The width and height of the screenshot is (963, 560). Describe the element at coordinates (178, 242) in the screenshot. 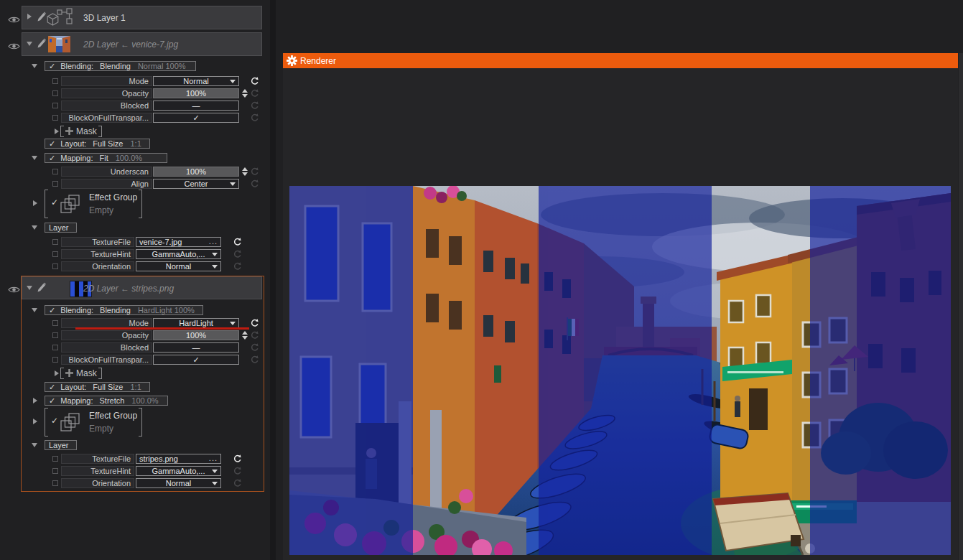

I see `texturefile-input: venice-7.jpg...` at that location.